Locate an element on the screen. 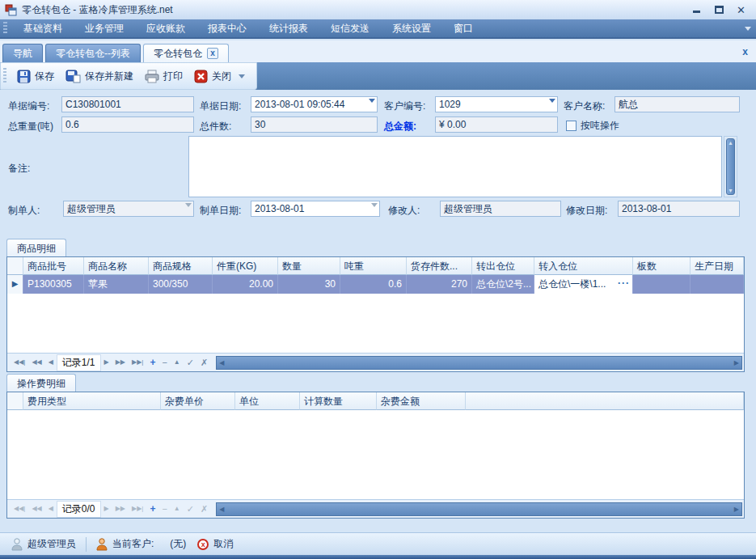 Image resolution: width=756 pixels, height=559 pixels. menu-item-report-center: 报表中心 is located at coordinates (227, 29).